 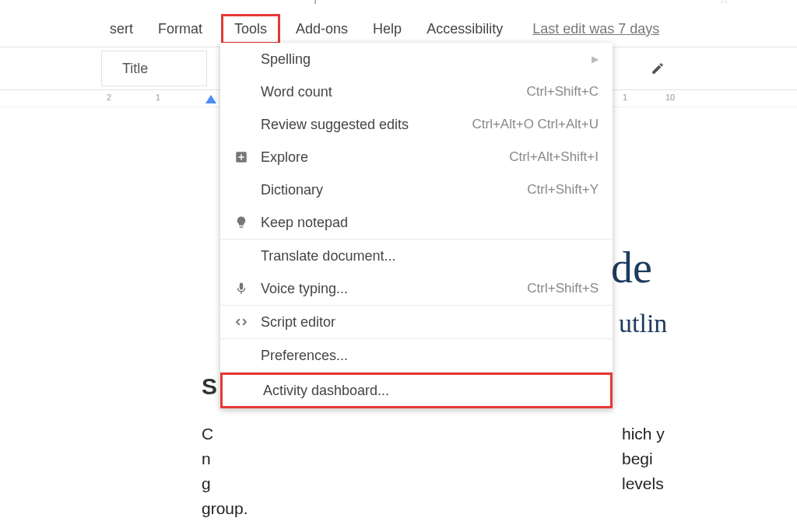 What do you see at coordinates (724, 4) in the screenshot?
I see `star-icon: ☆` at bounding box center [724, 4].